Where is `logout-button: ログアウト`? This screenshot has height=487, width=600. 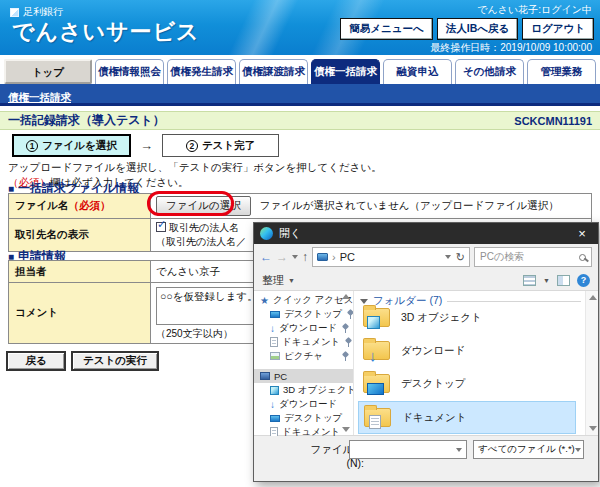 logout-button: ログアウト is located at coordinates (558, 29).